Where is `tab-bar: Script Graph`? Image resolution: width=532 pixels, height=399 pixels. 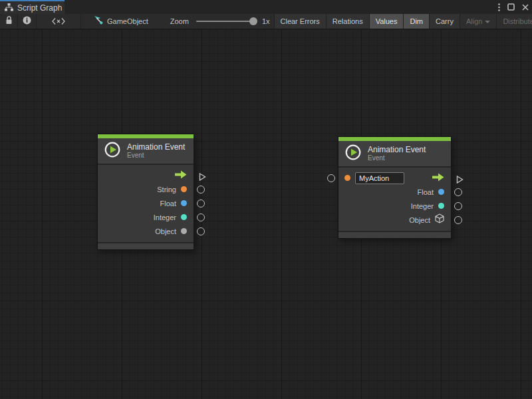
tab-bar: Script Graph is located at coordinates (266, 7).